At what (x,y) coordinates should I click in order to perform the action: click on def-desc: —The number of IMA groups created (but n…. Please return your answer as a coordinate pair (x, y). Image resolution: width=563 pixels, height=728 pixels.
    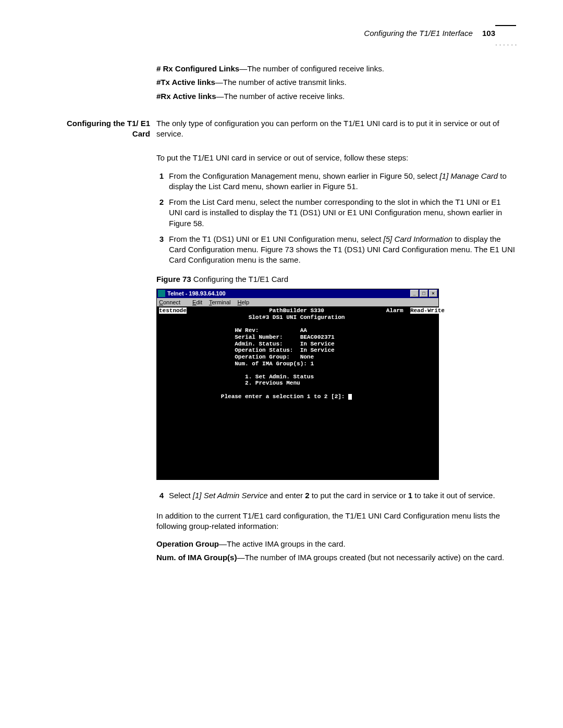
    Looking at the image, I should click on (370, 558).